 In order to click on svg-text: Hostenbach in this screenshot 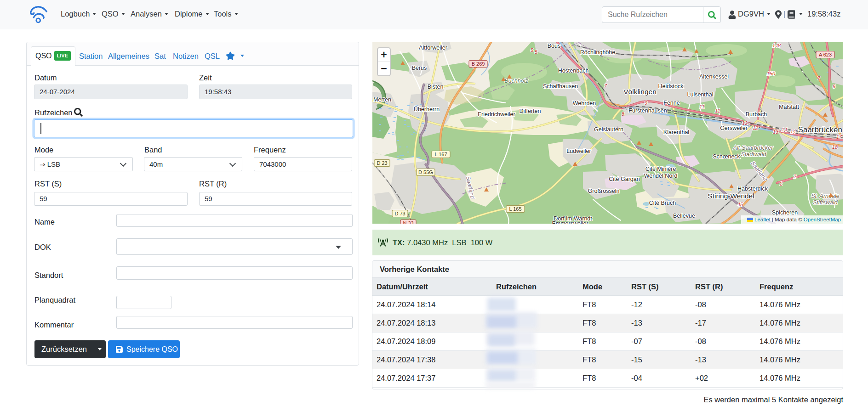, I will do `click(574, 71)`.